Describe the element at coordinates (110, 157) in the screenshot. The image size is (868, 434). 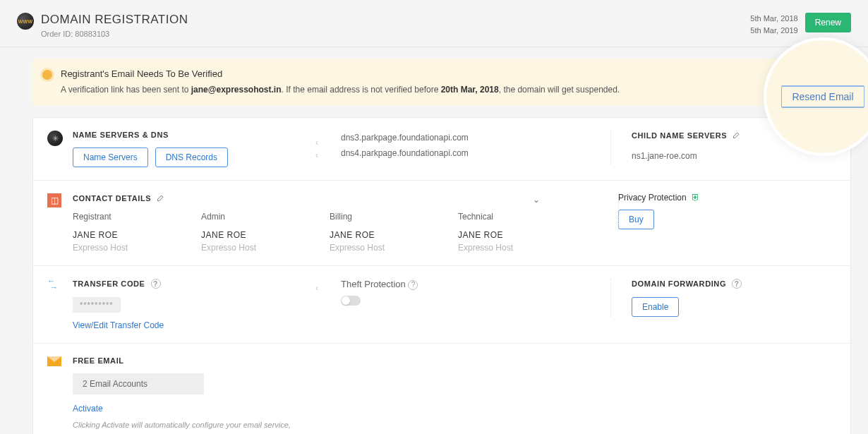
I see `name-servers-button: Name Servers` at that location.